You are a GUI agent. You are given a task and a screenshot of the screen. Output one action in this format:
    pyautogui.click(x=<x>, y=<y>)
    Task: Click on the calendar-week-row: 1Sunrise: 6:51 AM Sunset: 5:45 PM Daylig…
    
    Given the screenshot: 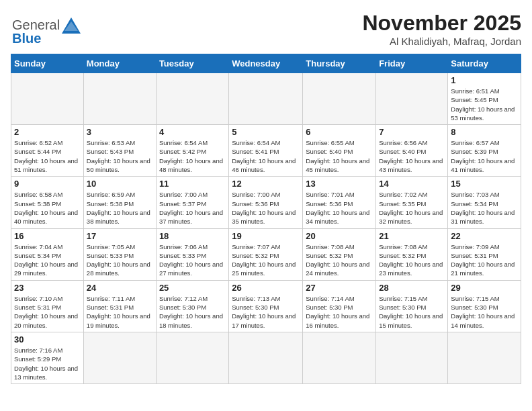 What is the action you would take?
    pyautogui.click(x=266, y=99)
    